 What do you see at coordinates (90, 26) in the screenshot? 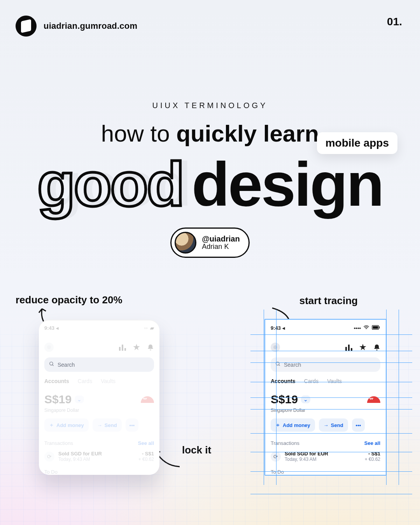
I see `site-url: uiadrian.gumroad.com` at bounding box center [90, 26].